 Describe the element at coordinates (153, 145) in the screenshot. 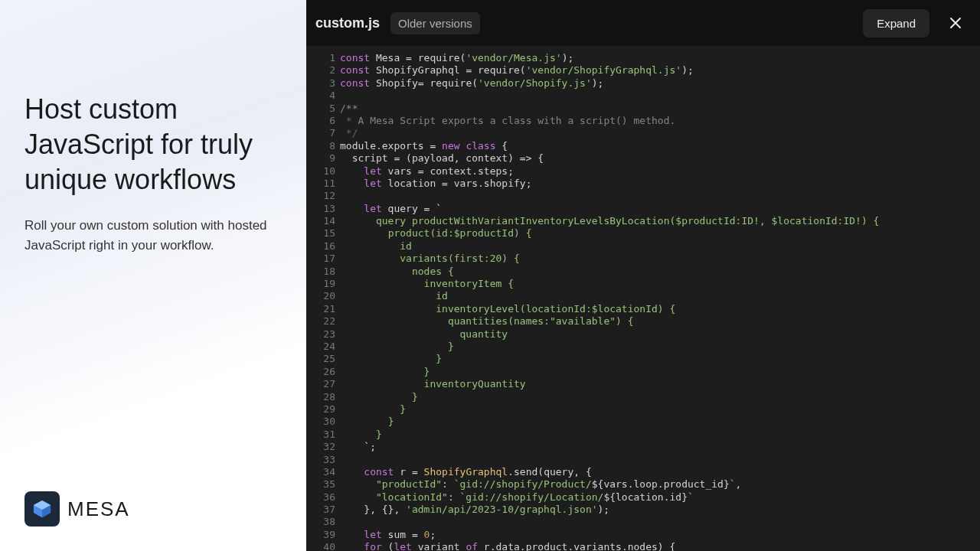

I see `hero-title: Host custom JavaScript for truly unique …` at that location.